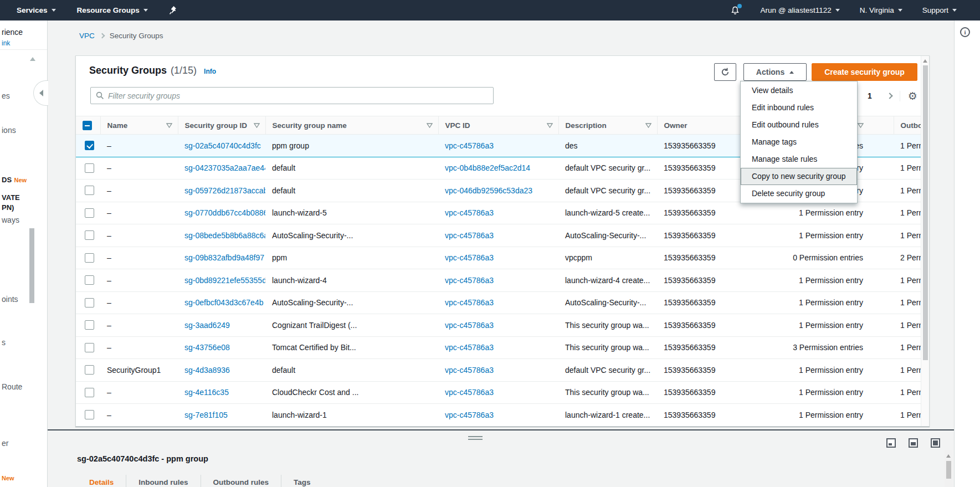  I want to click on detail-tab: Details, so click(102, 481).